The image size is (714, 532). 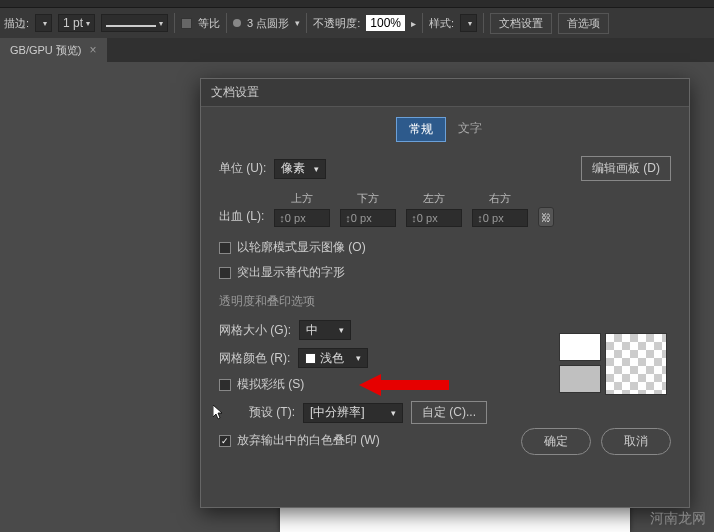 I want to click on discard-white-label: 放弃输出中的白色叠印 (W), so click(x=308, y=440).